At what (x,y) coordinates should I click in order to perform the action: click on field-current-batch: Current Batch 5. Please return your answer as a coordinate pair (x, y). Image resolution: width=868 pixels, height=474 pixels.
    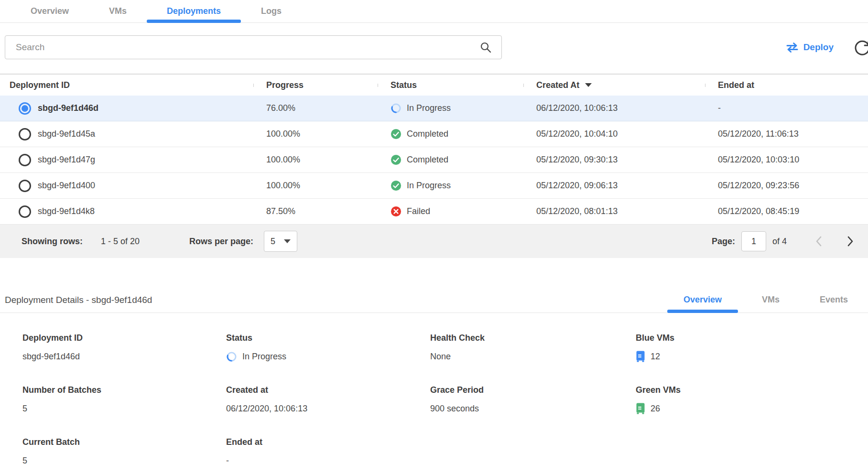
    Looking at the image, I should click on (124, 452).